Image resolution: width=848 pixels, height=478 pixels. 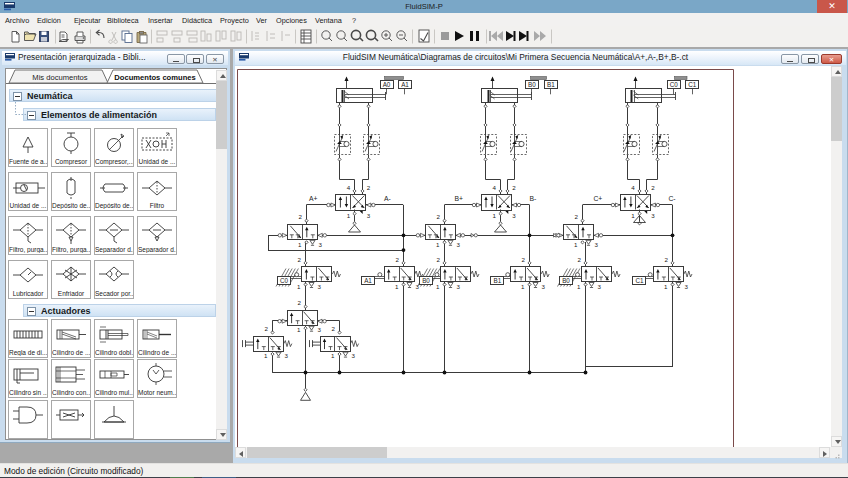 I want to click on svg-text: B-, so click(x=534, y=198).